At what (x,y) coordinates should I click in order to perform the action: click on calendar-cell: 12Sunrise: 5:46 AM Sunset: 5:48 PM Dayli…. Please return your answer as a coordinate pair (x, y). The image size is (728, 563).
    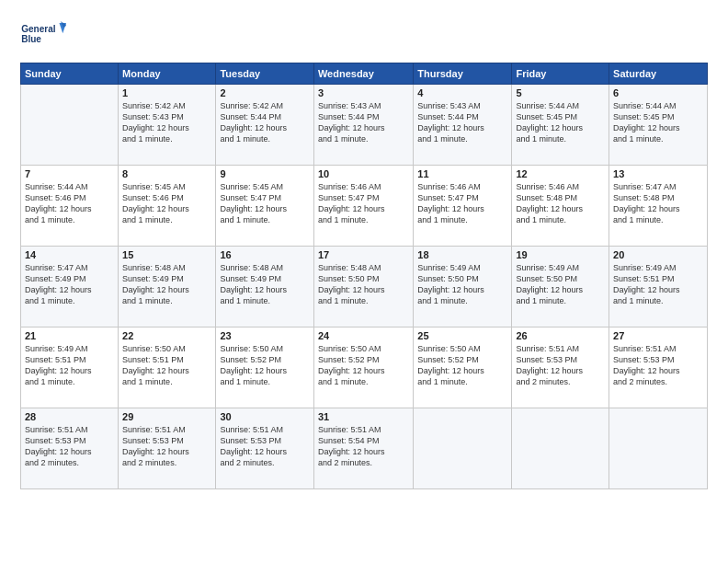
    Looking at the image, I should click on (561, 206).